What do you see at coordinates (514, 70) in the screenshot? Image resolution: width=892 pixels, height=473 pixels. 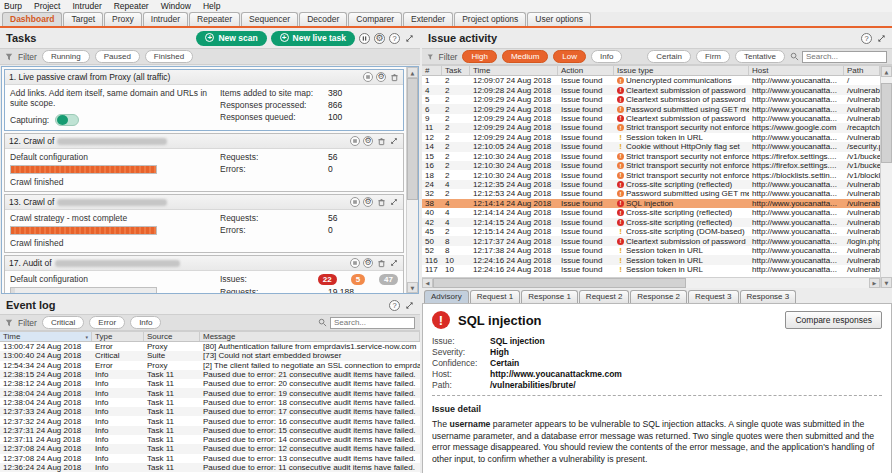 I see `column-header-time: Time` at bounding box center [514, 70].